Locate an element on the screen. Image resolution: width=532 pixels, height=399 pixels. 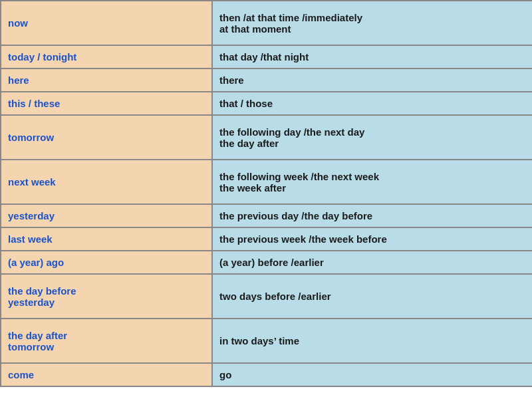
row-here-right: there is located at coordinates (372, 80).